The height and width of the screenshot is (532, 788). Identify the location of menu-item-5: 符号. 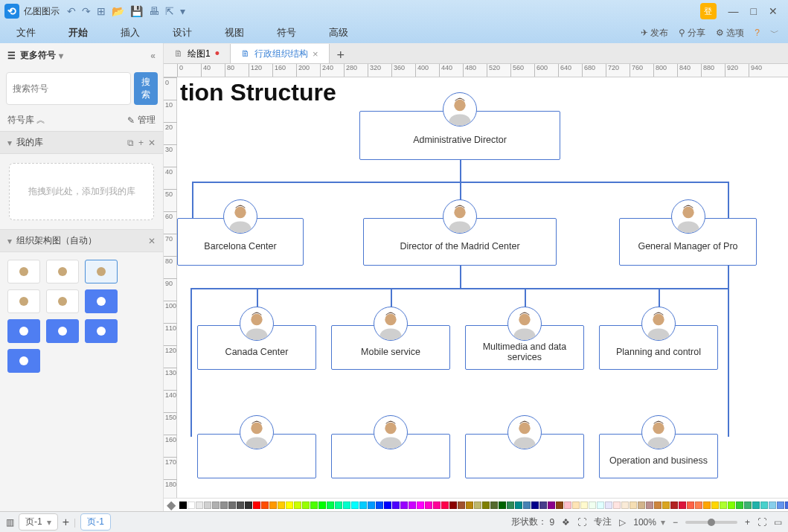
(286, 33).